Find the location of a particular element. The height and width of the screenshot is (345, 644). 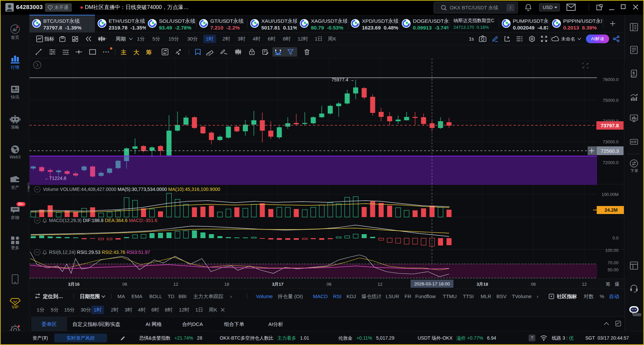

svg-text: ETF is located at coordinates (634, 142).